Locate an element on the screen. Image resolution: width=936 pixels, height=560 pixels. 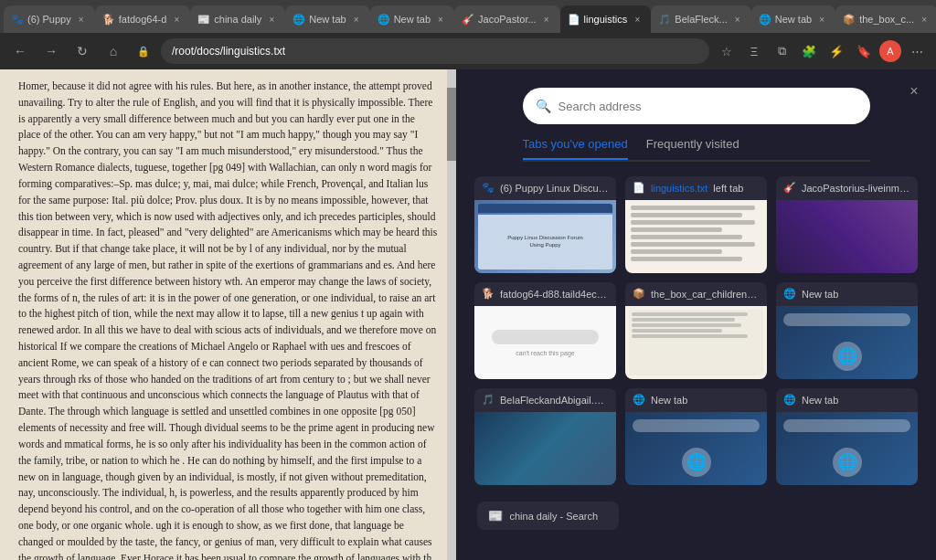
thumb-title-puppy: (6) Puppy Linux Discussi... is located at coordinates (554, 188).